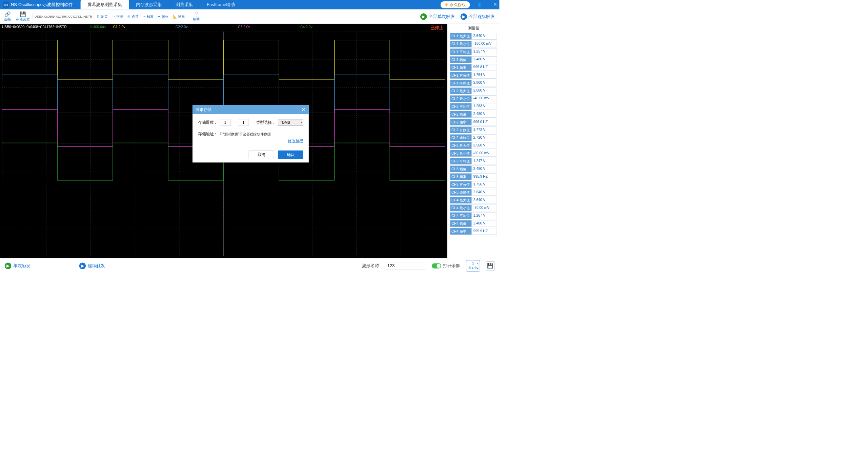 The width and height of the screenshot is (868, 475). I want to click on measurement-row: CH1:峰峰值2.800 V, so click(473, 83).